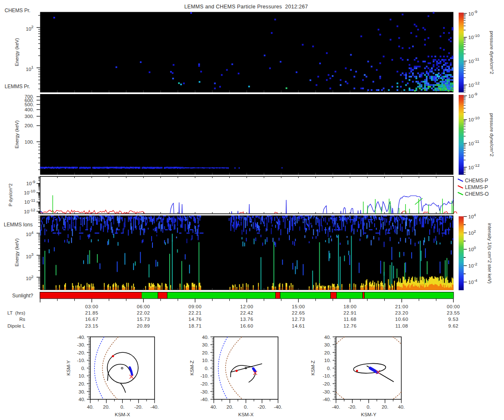 The height and width of the screenshot is (420, 504). Describe the element at coordinates (18, 87) in the screenshot. I see `svg-text: LEMMS Pr.` at that location.